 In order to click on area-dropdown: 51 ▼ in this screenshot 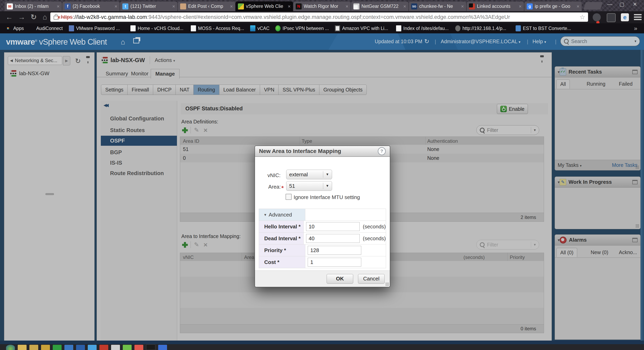, I will do `click(309, 186)`.